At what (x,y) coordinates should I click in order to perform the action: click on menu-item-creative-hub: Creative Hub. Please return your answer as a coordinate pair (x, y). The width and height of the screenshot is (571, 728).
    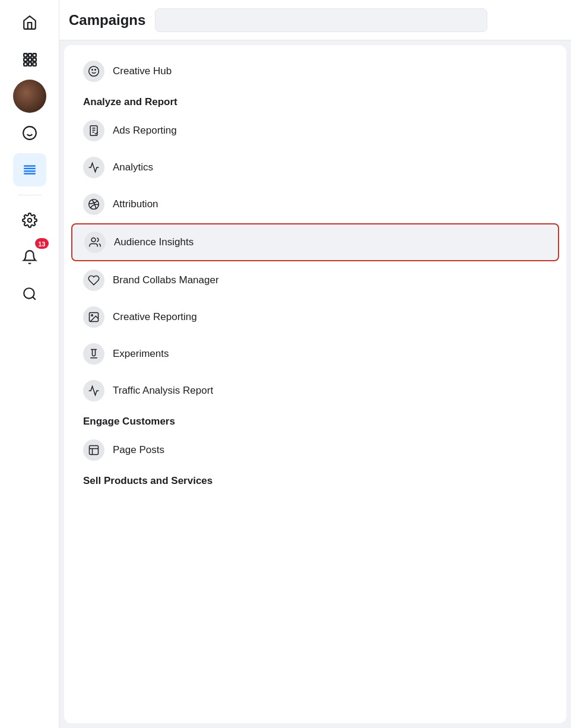
    Looking at the image, I should click on (315, 71).